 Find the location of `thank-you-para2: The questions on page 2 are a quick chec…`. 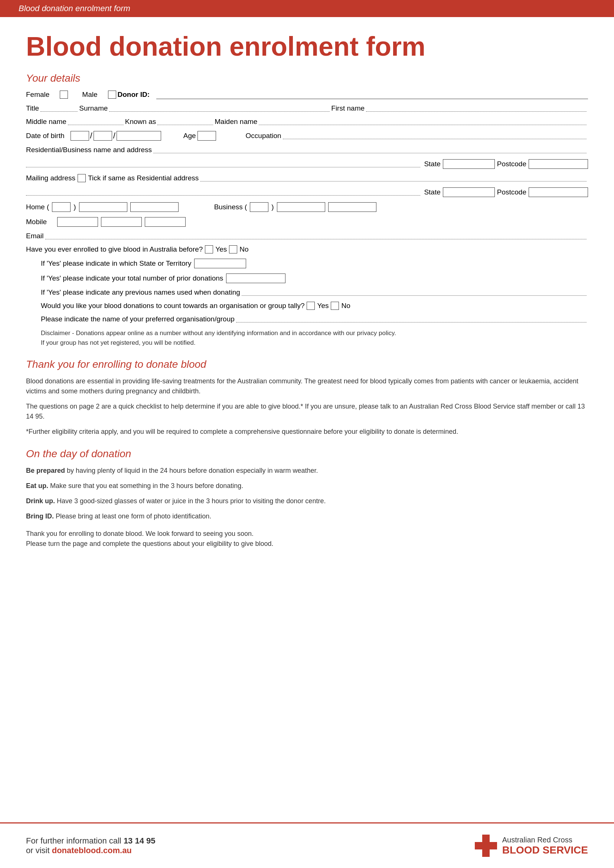

thank-you-para2: The questions on page 2 are a quick chec… is located at coordinates (307, 411).